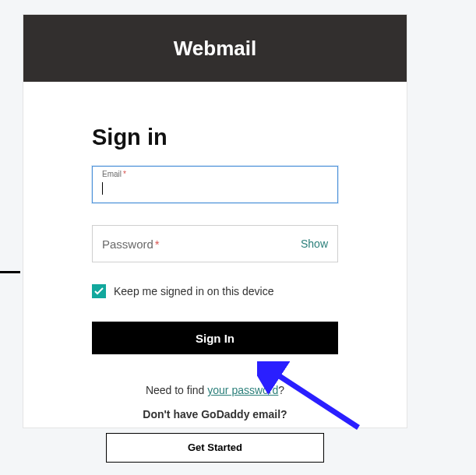 This screenshot has width=476, height=475. What do you see at coordinates (112, 174) in the screenshot?
I see `email-label-text: Email` at bounding box center [112, 174].